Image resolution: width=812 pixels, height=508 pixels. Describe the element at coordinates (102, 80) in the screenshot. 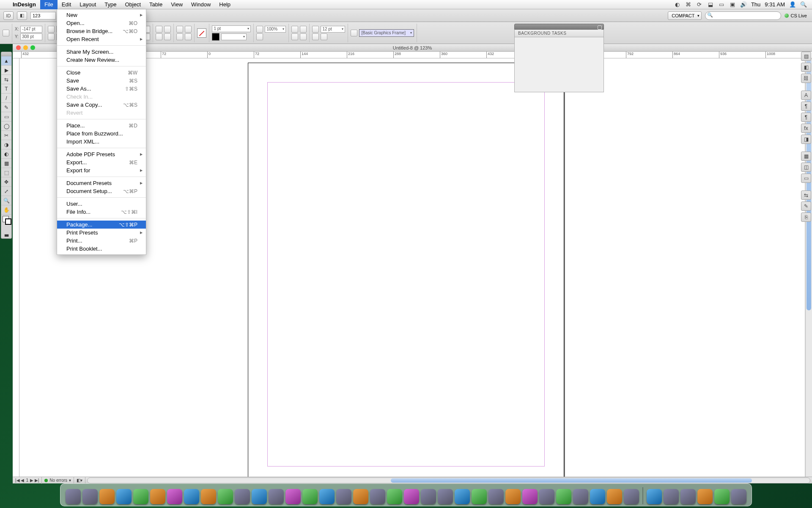

I see `menu-item-save: Save⌘S` at that location.